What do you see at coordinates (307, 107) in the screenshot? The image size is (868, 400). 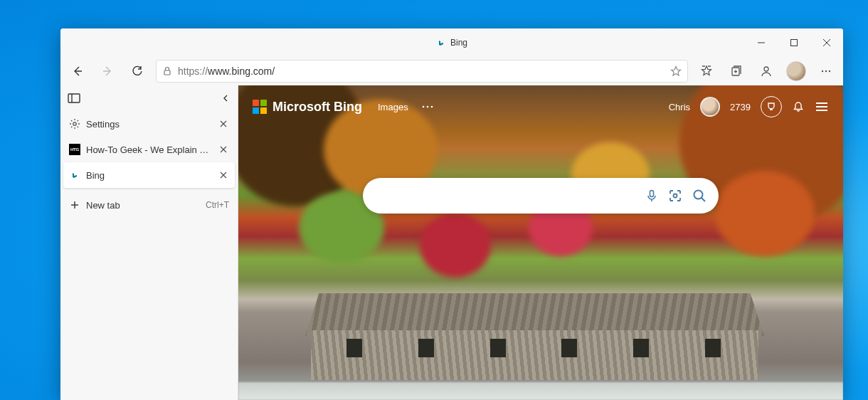 I see `bing-brand: Microsoft Bing` at bounding box center [307, 107].